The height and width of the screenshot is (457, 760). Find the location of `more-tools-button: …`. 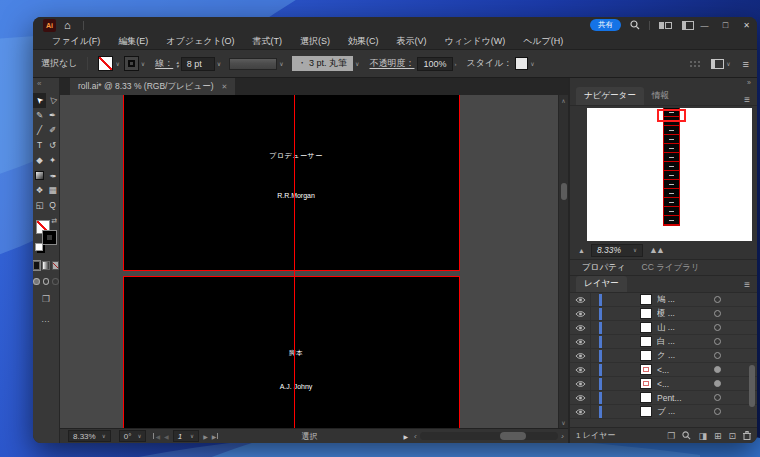

more-tools-button: … is located at coordinates (46, 319).